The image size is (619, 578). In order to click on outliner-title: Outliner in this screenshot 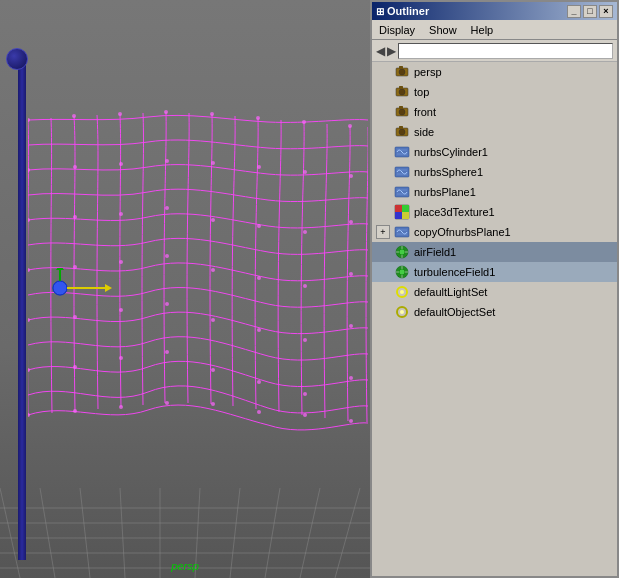, I will do `click(408, 11)`.